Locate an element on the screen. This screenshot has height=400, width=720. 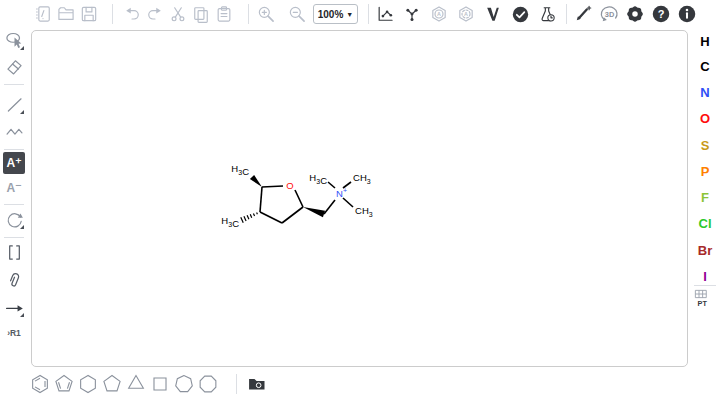
top-toolbar: 100% ▼ A is located at coordinates (360, 14).